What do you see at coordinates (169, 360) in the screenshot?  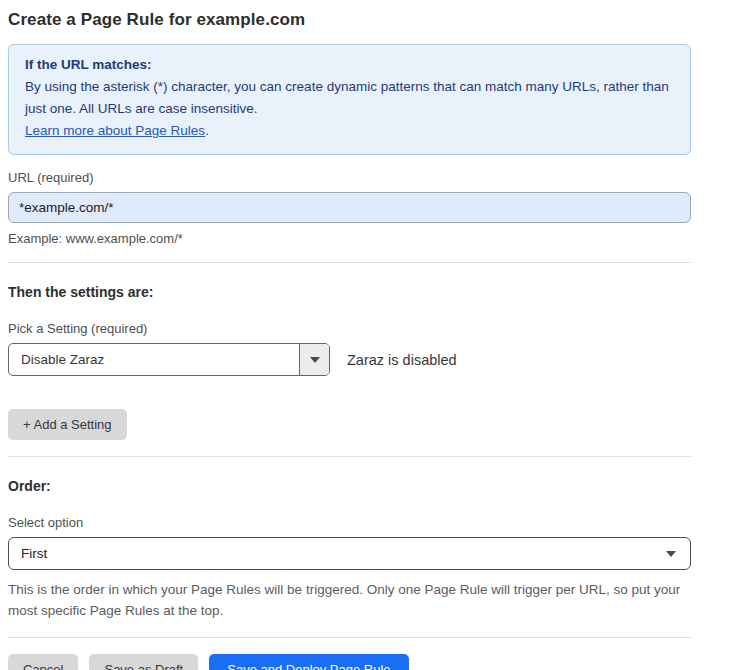 I see `setting-select: Disable Zaraz` at bounding box center [169, 360].